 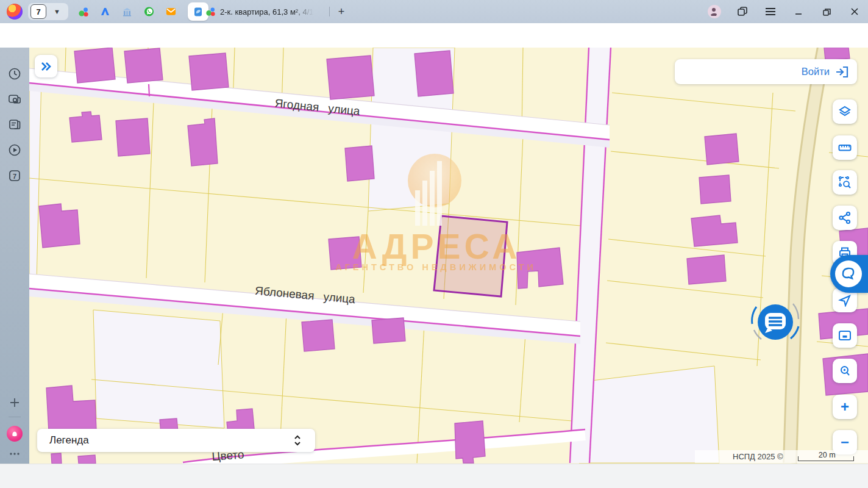 What do you see at coordinates (267, 12) in the screenshot?
I see `tab-title: 2-к. квартира, 61,3 м², 4/1` at bounding box center [267, 12].